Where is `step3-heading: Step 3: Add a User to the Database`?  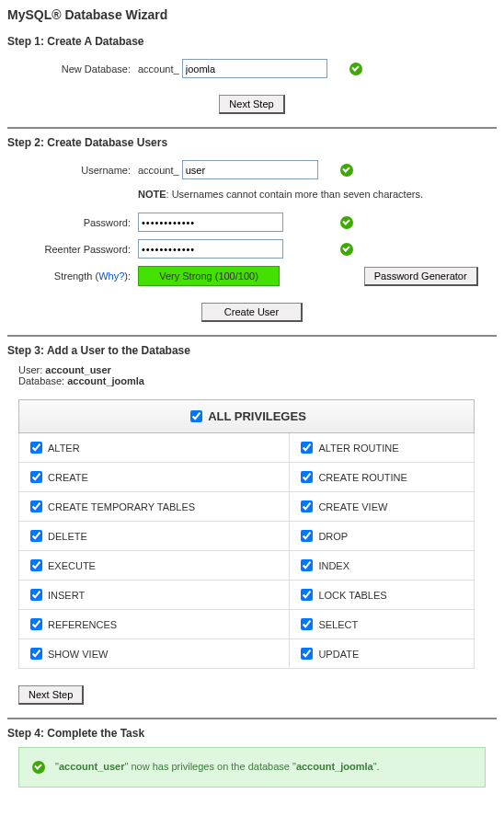
step3-heading: Step 3: Add a User to the Database is located at coordinates (252, 351).